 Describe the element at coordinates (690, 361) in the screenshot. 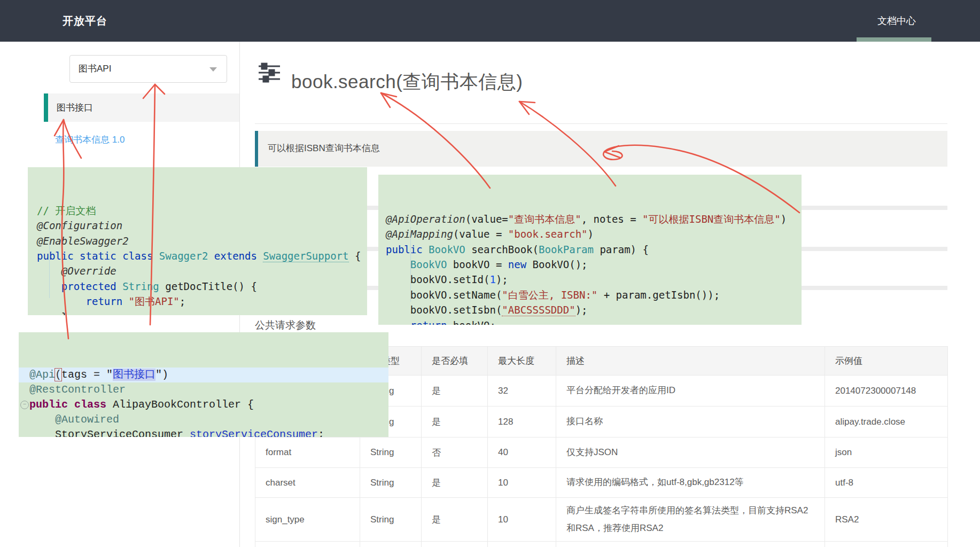

I see `column-header: 描述` at that location.